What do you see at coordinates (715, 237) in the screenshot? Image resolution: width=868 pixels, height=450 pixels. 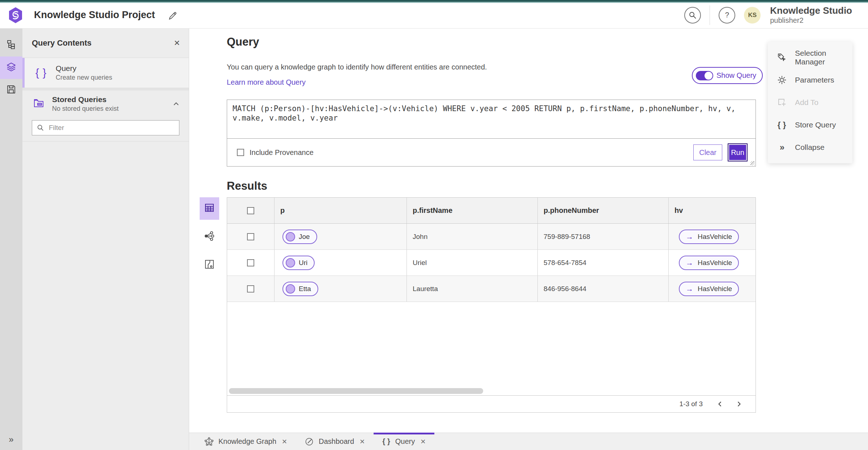 I see `relationship-label: HasVehicle` at bounding box center [715, 237].